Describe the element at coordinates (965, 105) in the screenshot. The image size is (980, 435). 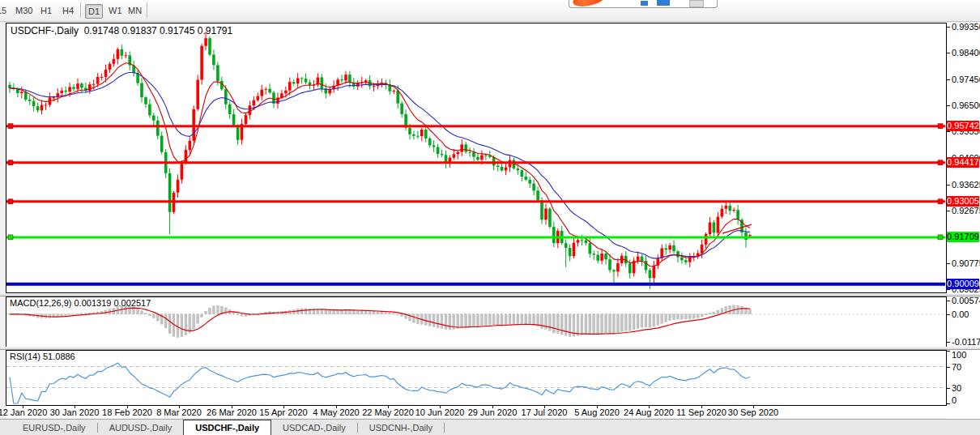
I see `price-tick-label: 0.96500` at that location.